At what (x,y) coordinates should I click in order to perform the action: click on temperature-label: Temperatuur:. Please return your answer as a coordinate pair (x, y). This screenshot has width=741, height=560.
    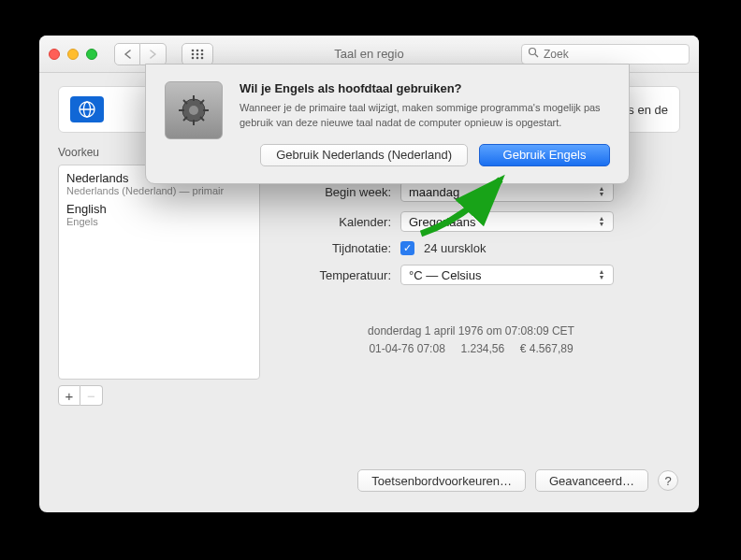
    Looking at the image, I should click on (336, 275).